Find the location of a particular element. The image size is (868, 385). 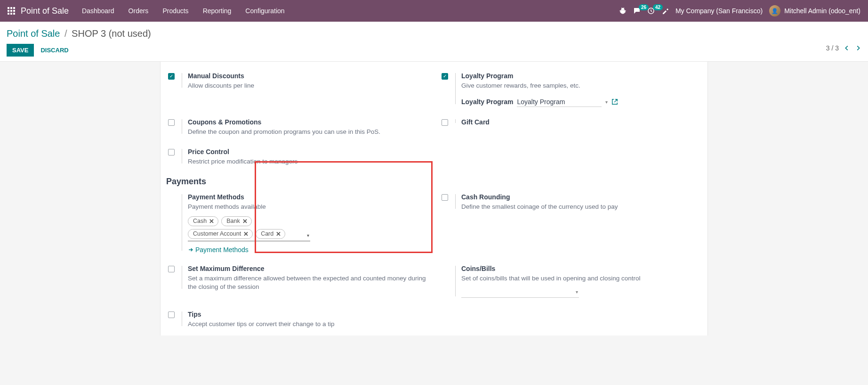

coupons-desc: Define the coupon and promotion programs… is located at coordinates (307, 132).